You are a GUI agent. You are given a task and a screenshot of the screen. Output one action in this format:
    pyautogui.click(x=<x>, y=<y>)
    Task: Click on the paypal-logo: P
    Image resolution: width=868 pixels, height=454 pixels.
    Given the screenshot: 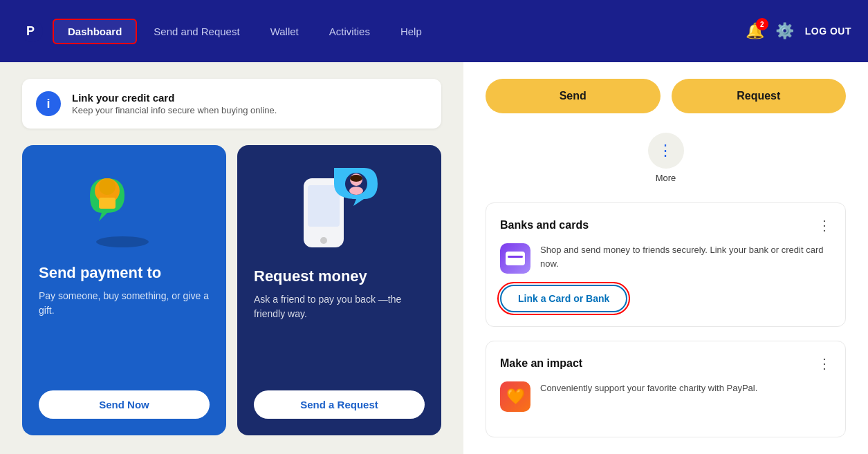 What is the action you would take?
    pyautogui.click(x=32, y=31)
    